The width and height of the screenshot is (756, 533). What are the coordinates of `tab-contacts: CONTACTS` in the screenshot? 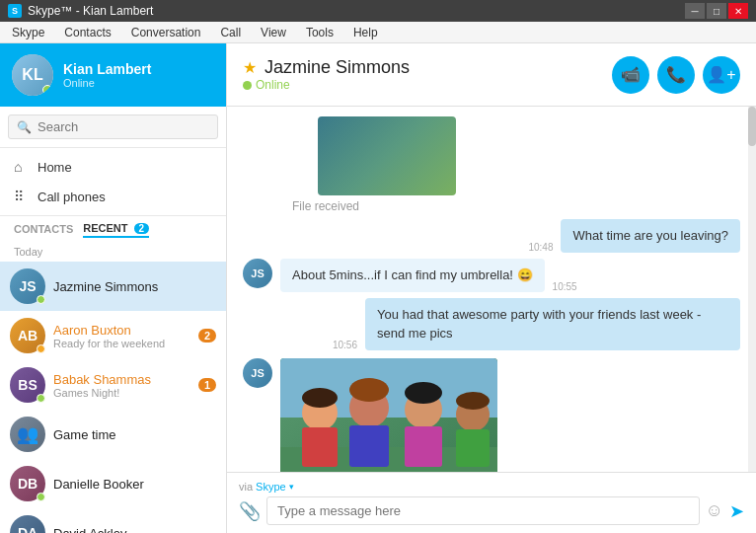 It's located at (43, 230).